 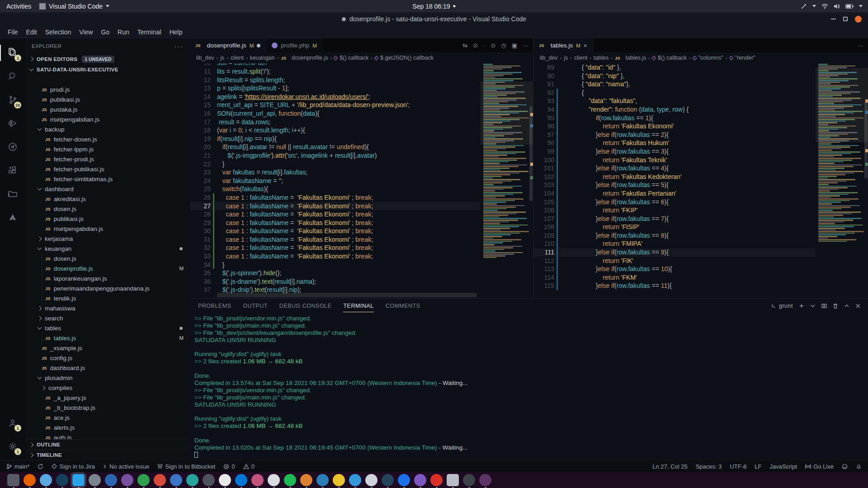 I want to click on menu-edit: Edit, so click(x=32, y=32).